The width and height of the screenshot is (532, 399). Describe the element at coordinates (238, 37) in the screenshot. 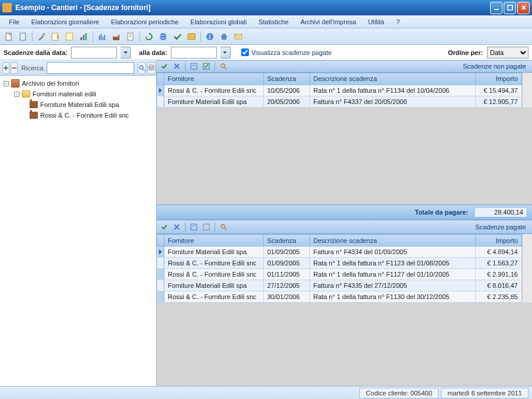

I see `tb-mail-icon` at that location.